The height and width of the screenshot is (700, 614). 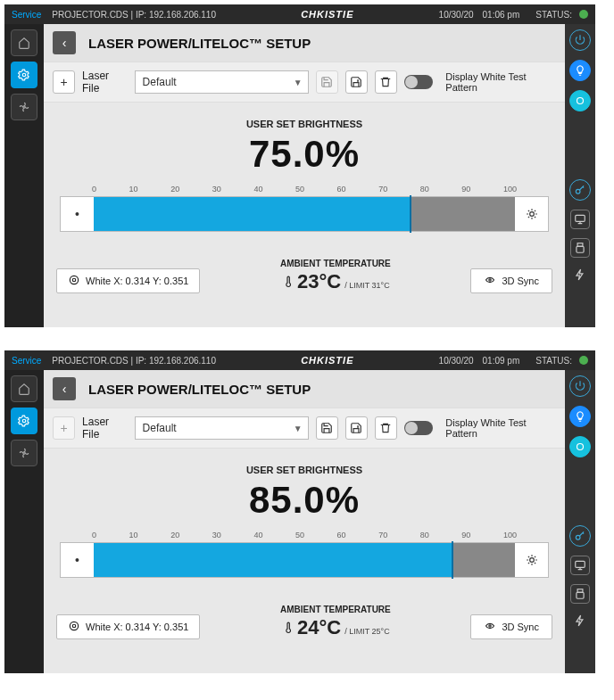 I want to click on right-nav, so click(x=580, y=176).